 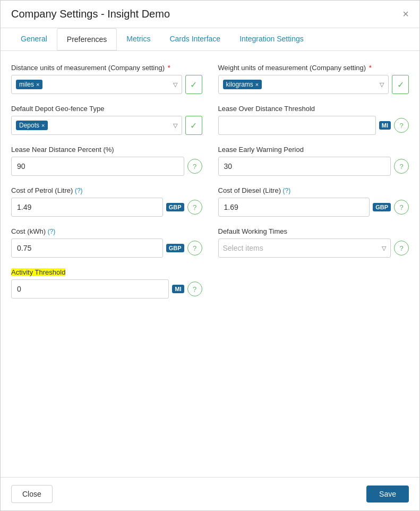 What do you see at coordinates (107, 202) in the screenshot?
I see `cost-petrol-group: Cost of Petrol (Litre) (?) GBP ?` at bounding box center [107, 202].